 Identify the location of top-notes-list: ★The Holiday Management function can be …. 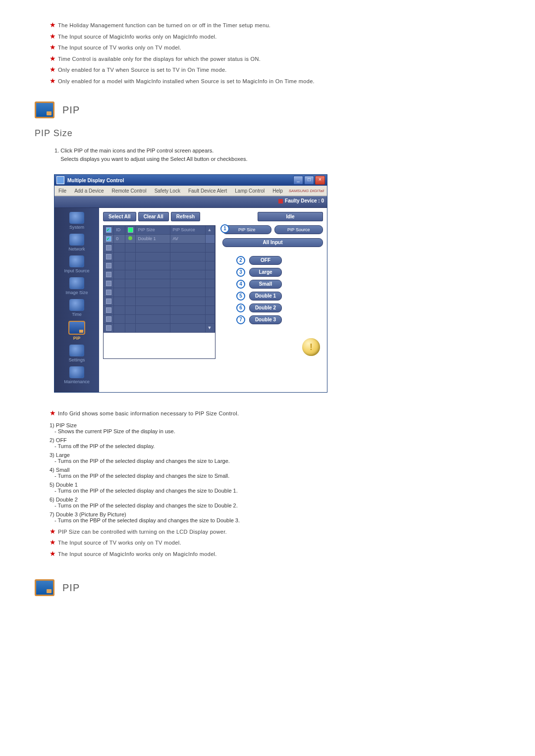
(208, 53).